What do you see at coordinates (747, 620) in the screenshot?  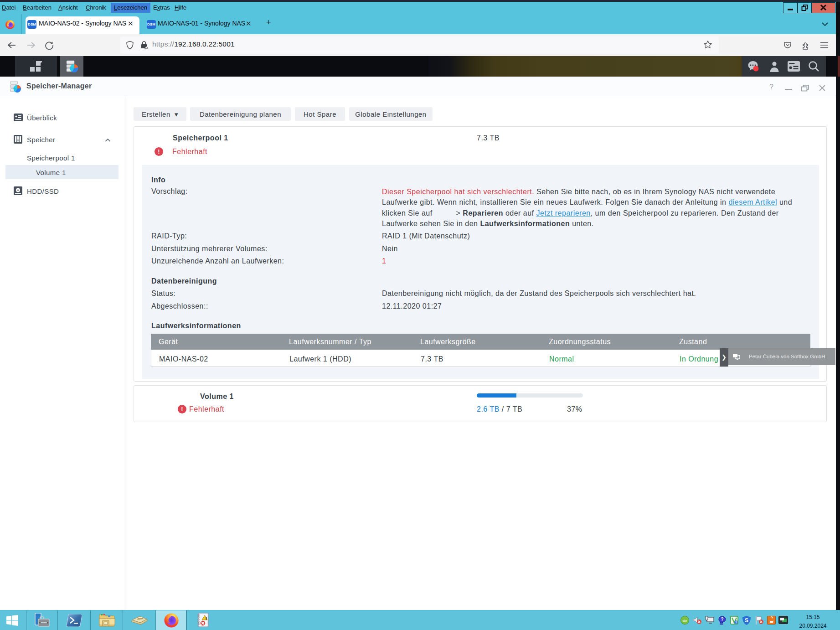 I see `svg-text: S` at bounding box center [747, 620].